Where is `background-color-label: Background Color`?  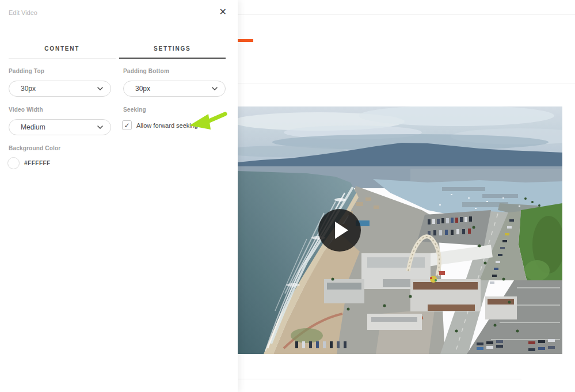 background-color-label: Background Color is located at coordinates (35, 149).